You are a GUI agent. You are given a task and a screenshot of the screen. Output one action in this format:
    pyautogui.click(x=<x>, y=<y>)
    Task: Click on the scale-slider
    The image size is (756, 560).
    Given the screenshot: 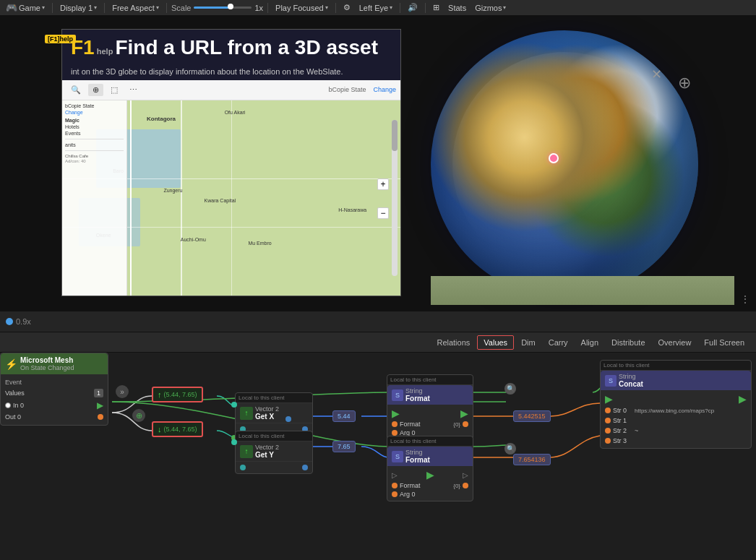 What is the action you would take?
    pyautogui.click(x=223, y=7)
    